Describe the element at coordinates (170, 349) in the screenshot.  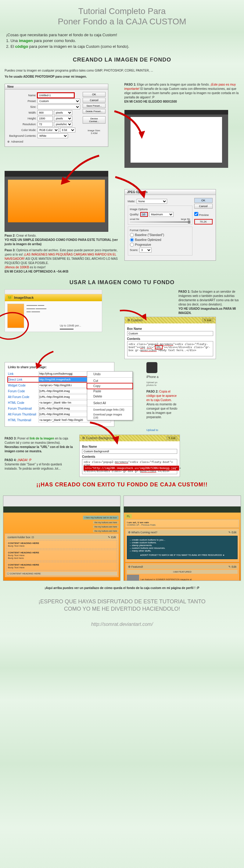
I see `contents-textarea: <div class="popup2-moremenu"><div class=…` at that location.